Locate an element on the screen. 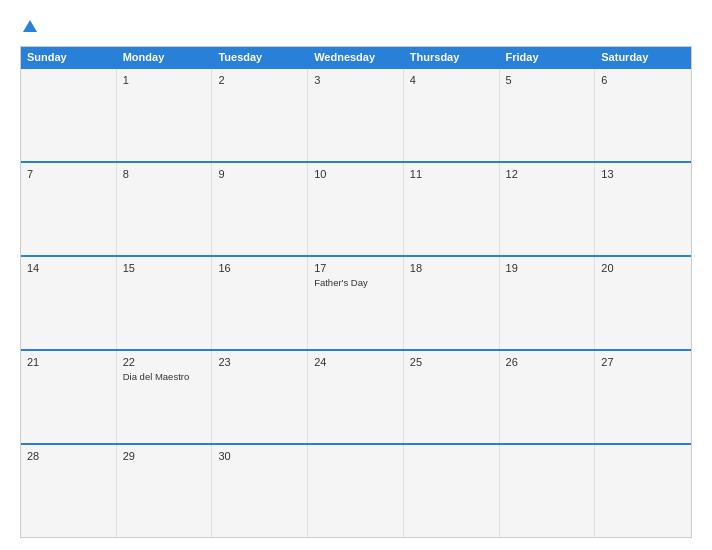 The height and width of the screenshot is (550, 712). day-cell: 9 is located at coordinates (260, 209).